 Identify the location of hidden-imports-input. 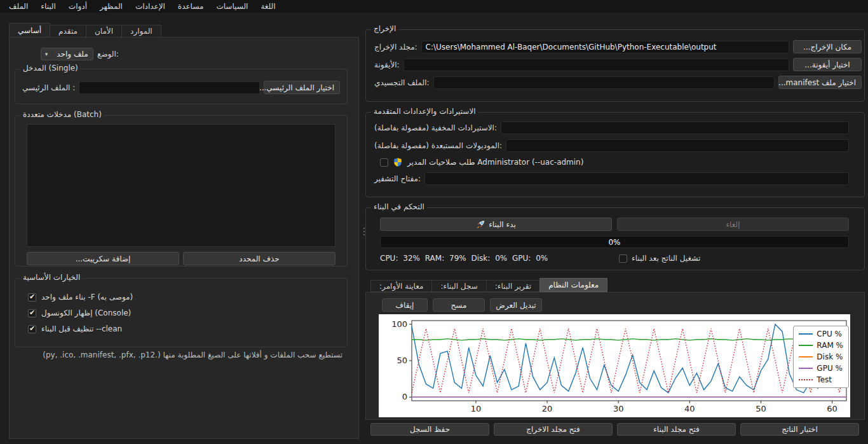
(675, 128).